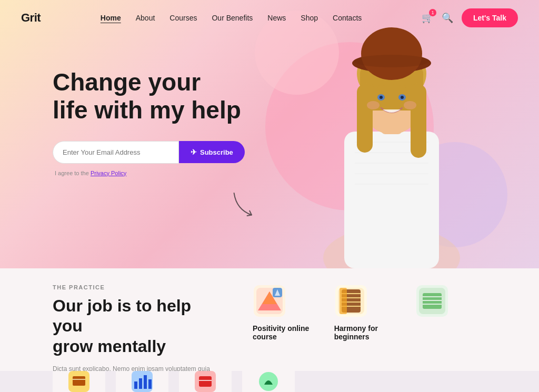 The width and height of the screenshot is (539, 392). I want to click on privacy-notice: I agree to the Privacy Policy, so click(149, 173).